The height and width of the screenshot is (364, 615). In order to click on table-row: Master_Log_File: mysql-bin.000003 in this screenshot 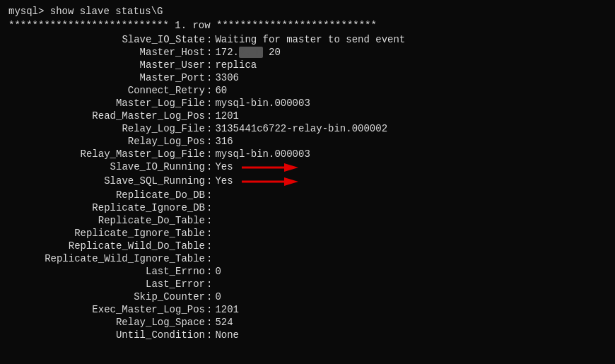, I will do `click(308, 103)`.